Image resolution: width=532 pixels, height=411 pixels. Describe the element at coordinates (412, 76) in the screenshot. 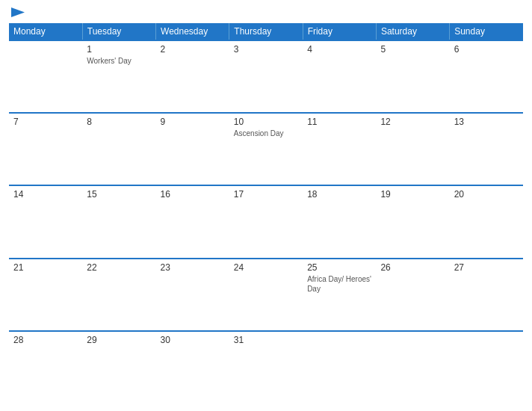

I see `calendar-cell: 5` at that location.